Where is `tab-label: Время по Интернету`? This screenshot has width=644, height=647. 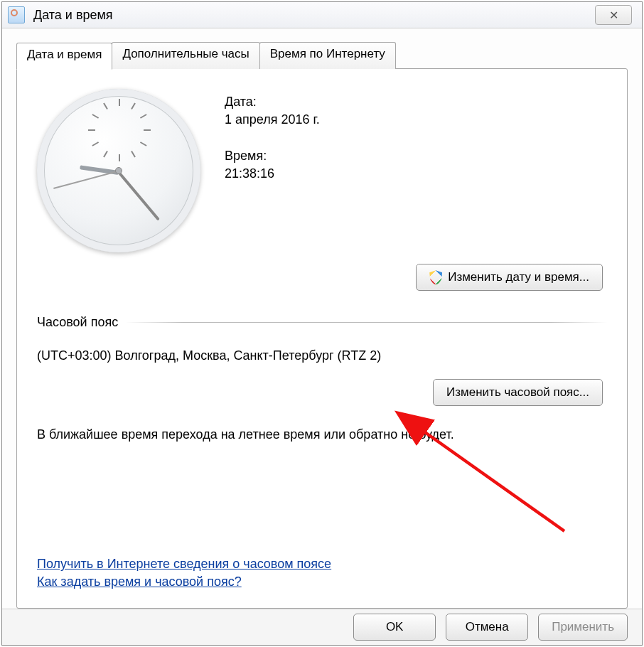
tab-label: Время по Интернету is located at coordinates (328, 54).